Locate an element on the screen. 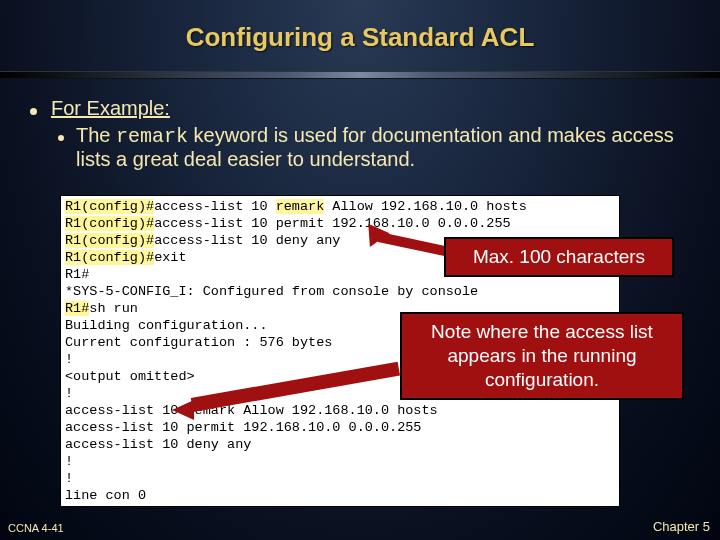 This screenshot has width=720, height=540. cmd: Allow 192.168.10.0 hosts is located at coordinates (426, 206).